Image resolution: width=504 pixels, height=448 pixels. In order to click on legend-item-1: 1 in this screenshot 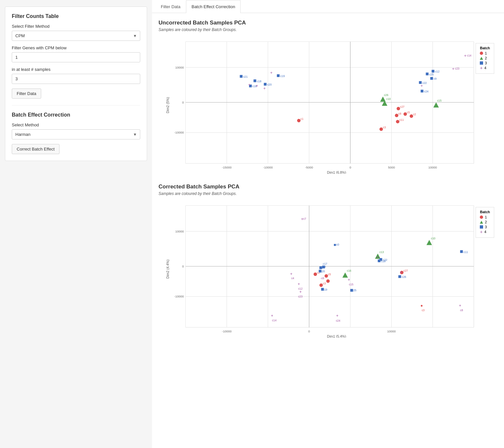, I will do `click(485, 53)`.